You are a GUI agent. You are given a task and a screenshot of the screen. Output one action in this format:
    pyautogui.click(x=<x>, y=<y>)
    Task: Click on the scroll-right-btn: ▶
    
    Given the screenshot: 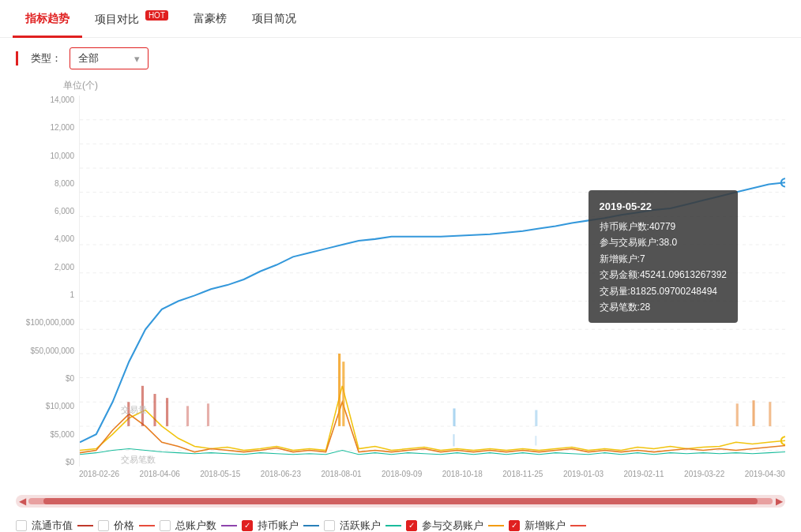 What is the action you would take?
    pyautogui.click(x=779, y=501)
    